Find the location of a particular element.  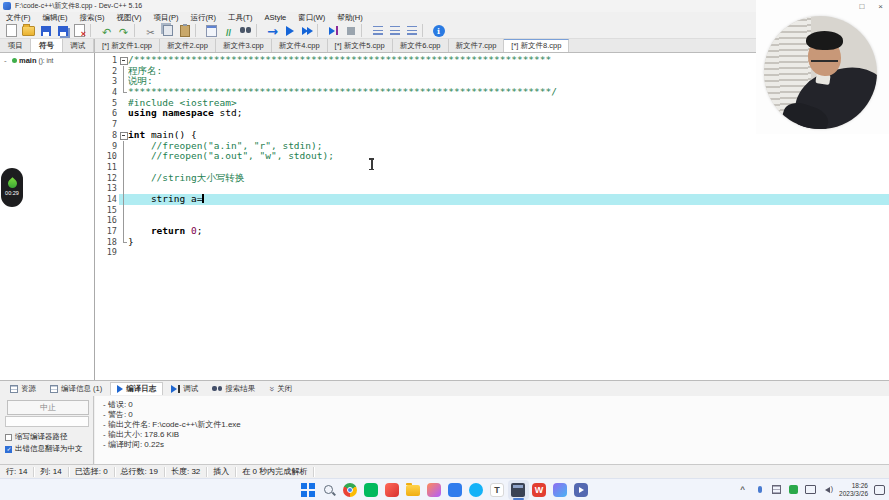

paste-icon is located at coordinates (184, 30).